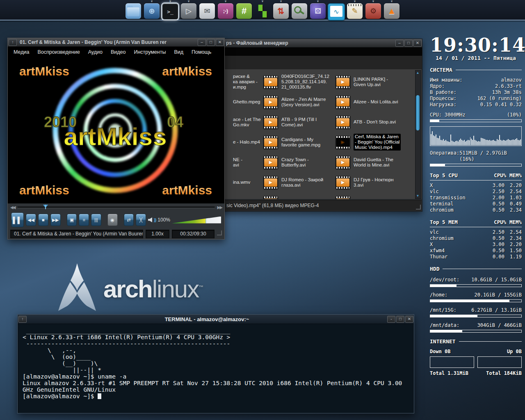  What do you see at coordinates (281, 9) in the screenshot?
I see `updown-arrows-launcher: ▾⇅` at bounding box center [281, 9].